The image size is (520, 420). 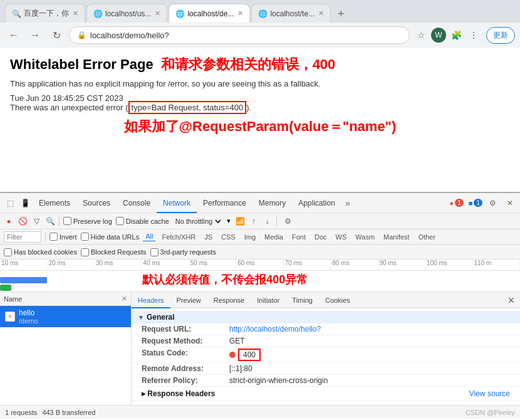 What do you see at coordinates (23, 221) in the screenshot?
I see `clear-button: 🚫` at bounding box center [23, 221].